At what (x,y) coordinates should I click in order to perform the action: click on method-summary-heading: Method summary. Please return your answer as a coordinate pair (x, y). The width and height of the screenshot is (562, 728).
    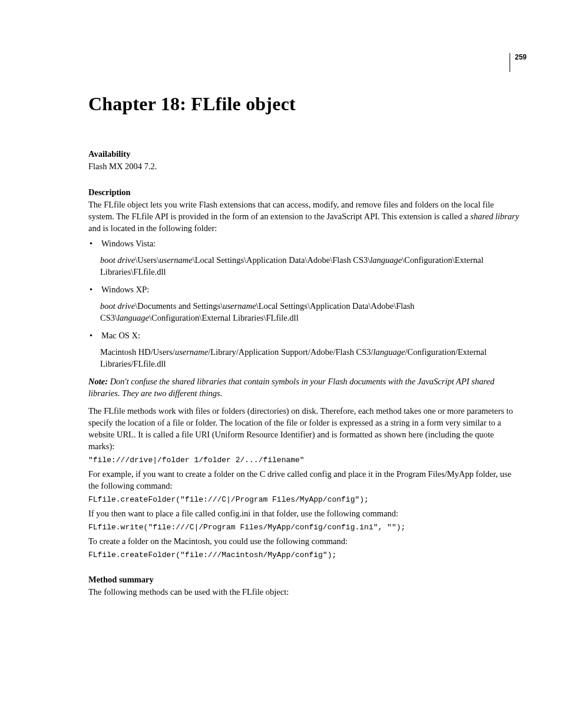
    Looking at the image, I should click on (305, 580).